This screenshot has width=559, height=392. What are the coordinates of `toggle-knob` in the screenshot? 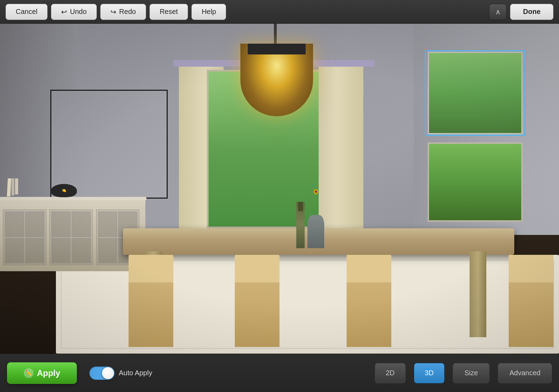 It's located at (108, 373).